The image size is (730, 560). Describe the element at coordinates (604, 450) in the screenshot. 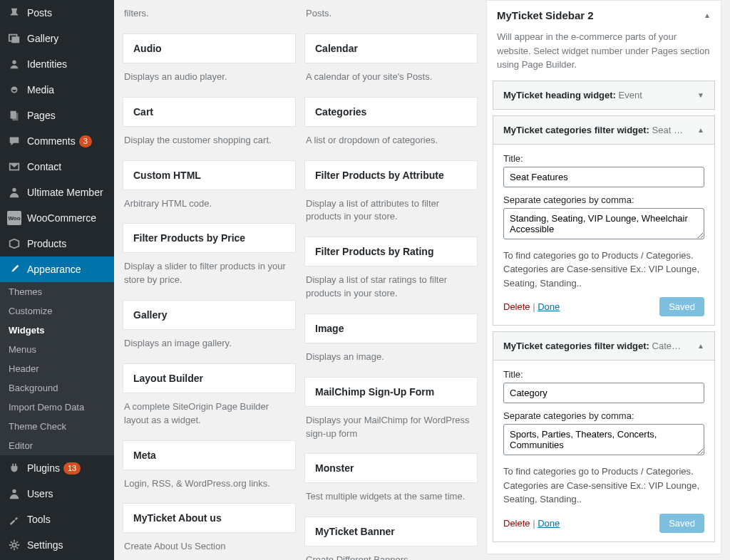

I see `widget-form: Title:Separate categories by comma:Sport…` at that location.